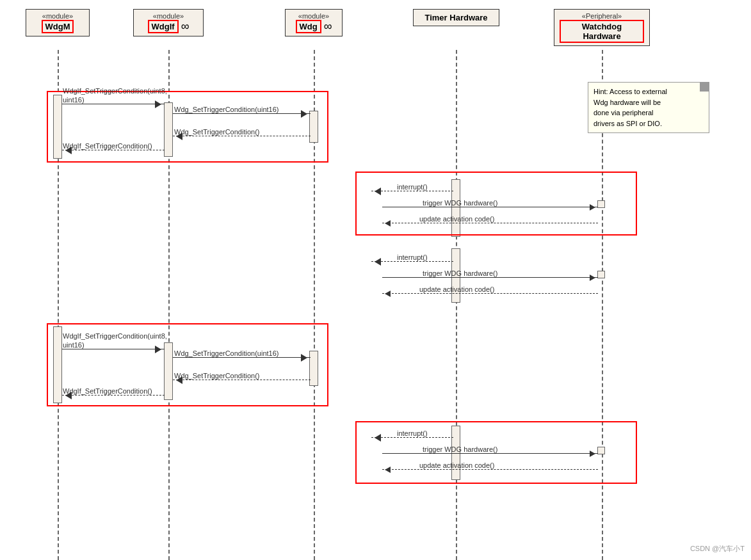 This screenshot has height=560, width=751. What do you see at coordinates (412, 433) in the screenshot?
I see `arrow-label-15: interrupt()` at bounding box center [412, 433].